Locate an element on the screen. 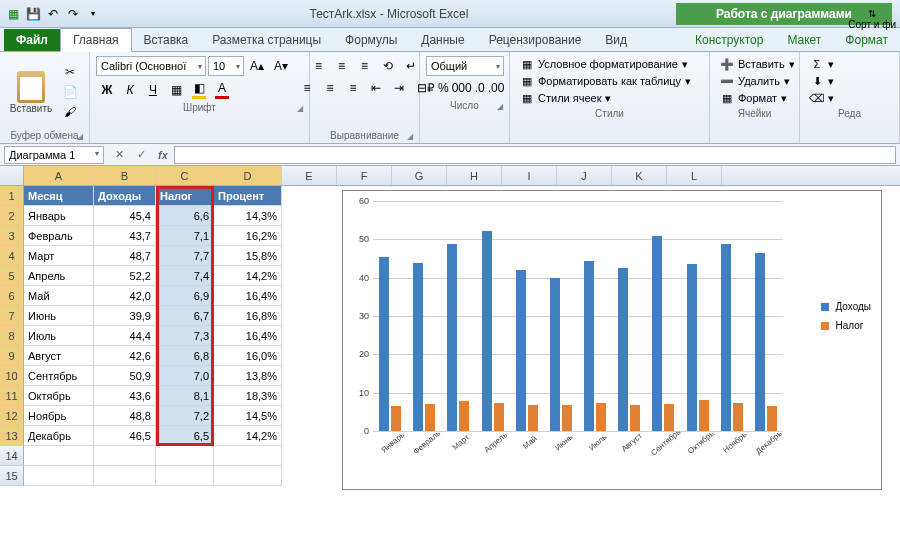 Image resolution: width=900 pixels, height=556 pixels. row-header: 5 is located at coordinates (12, 276).